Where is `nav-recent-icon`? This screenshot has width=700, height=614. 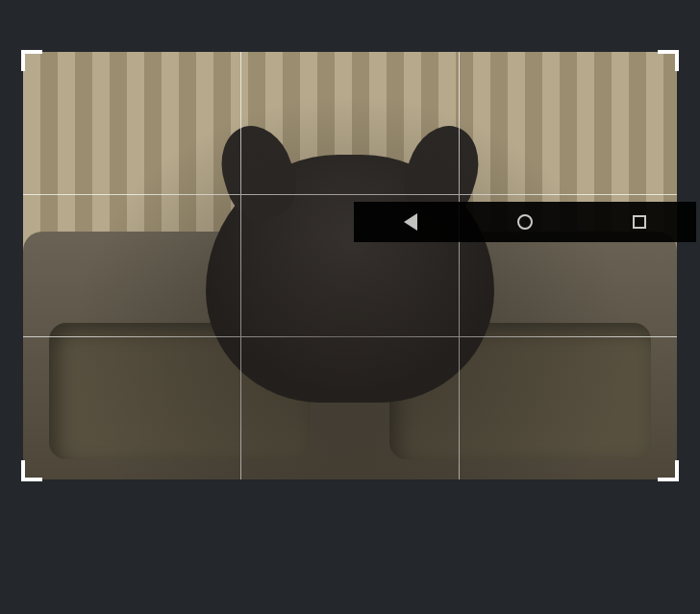 nav-recent-icon is located at coordinates (639, 222).